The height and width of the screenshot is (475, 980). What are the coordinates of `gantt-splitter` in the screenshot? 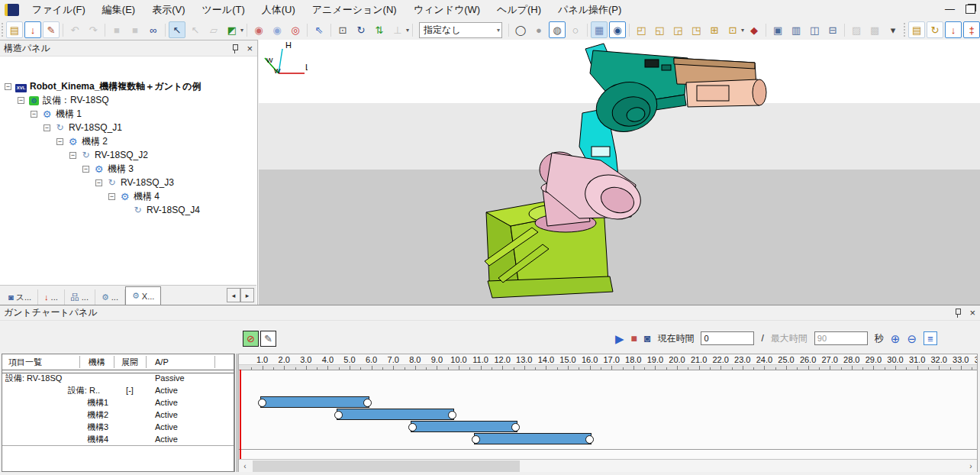 It's located at (236, 412).